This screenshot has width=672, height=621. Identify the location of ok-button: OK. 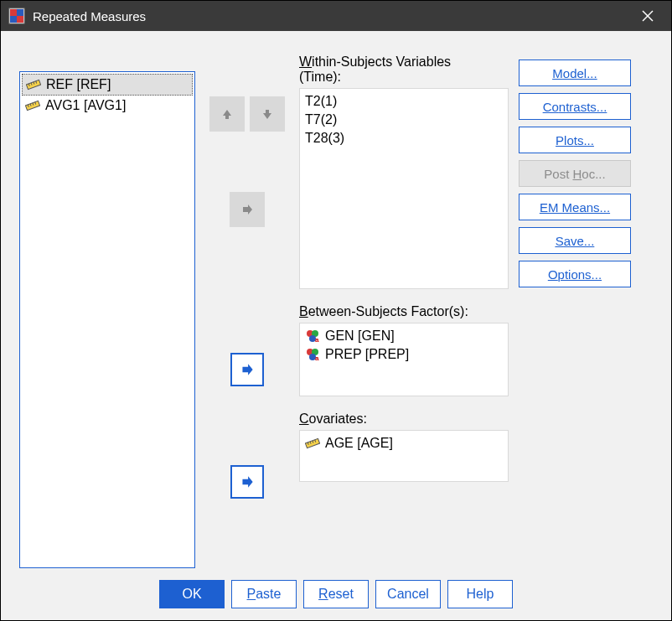
(192, 594).